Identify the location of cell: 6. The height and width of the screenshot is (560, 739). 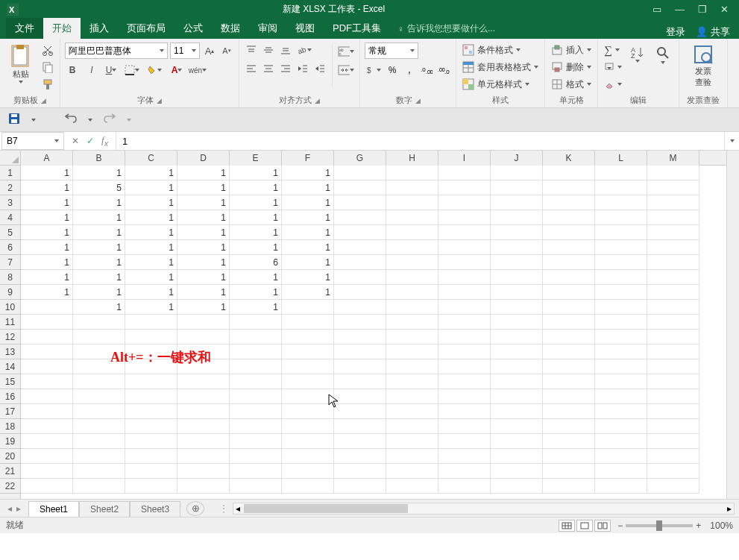
(256, 262).